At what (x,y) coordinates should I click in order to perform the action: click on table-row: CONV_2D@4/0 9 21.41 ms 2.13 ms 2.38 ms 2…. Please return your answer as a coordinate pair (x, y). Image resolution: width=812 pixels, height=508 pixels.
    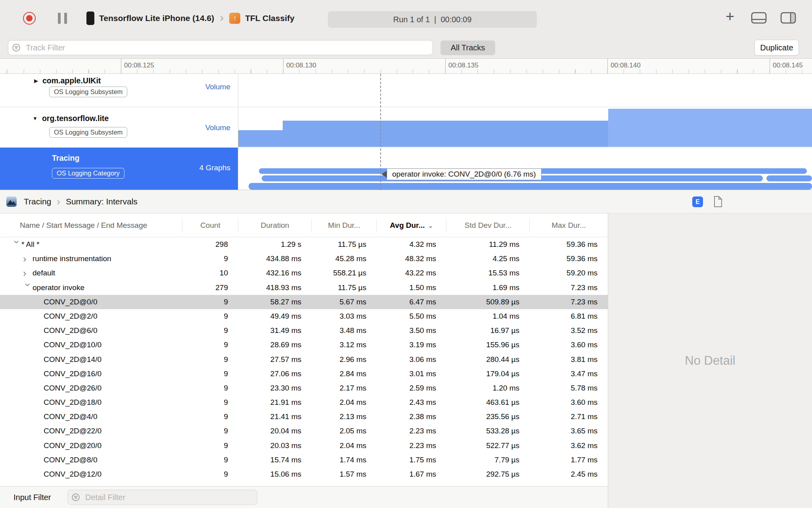
    Looking at the image, I should click on (304, 417).